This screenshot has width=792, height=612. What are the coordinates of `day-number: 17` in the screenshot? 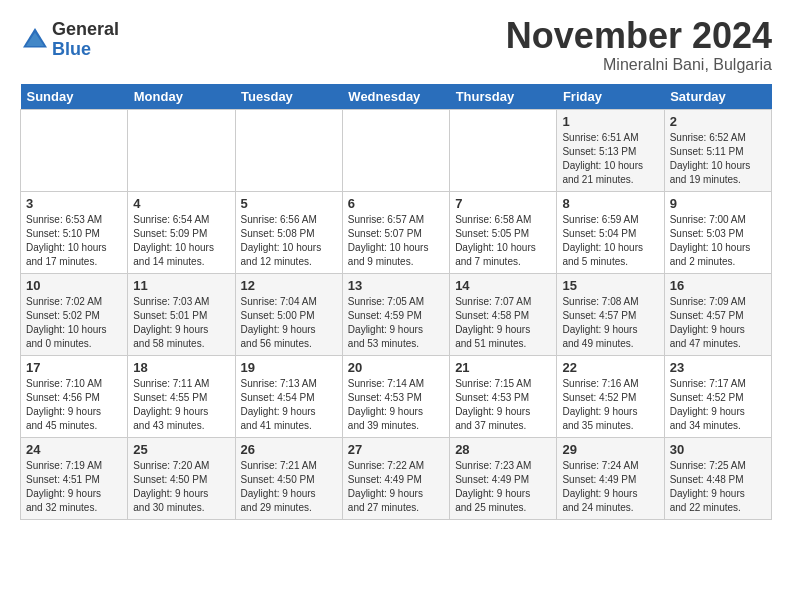 It's located at (74, 368).